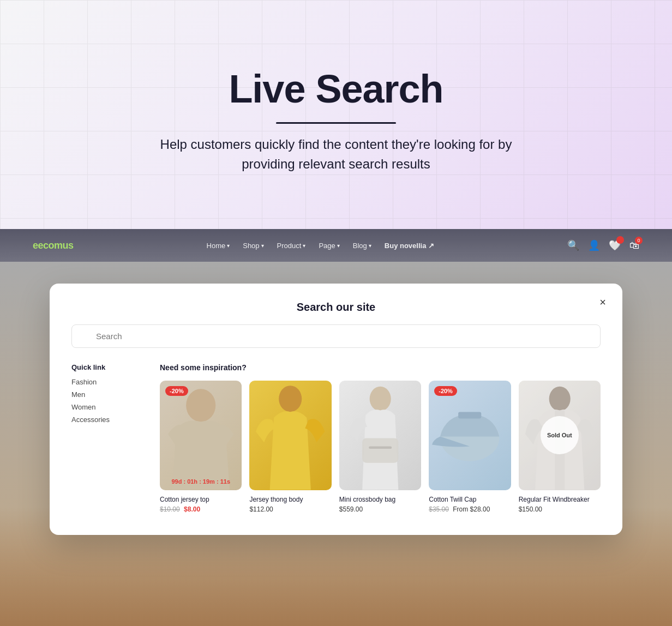 The image size is (672, 626). What do you see at coordinates (351, 509) in the screenshot?
I see `product-main-price-3: $559.00` at bounding box center [351, 509].